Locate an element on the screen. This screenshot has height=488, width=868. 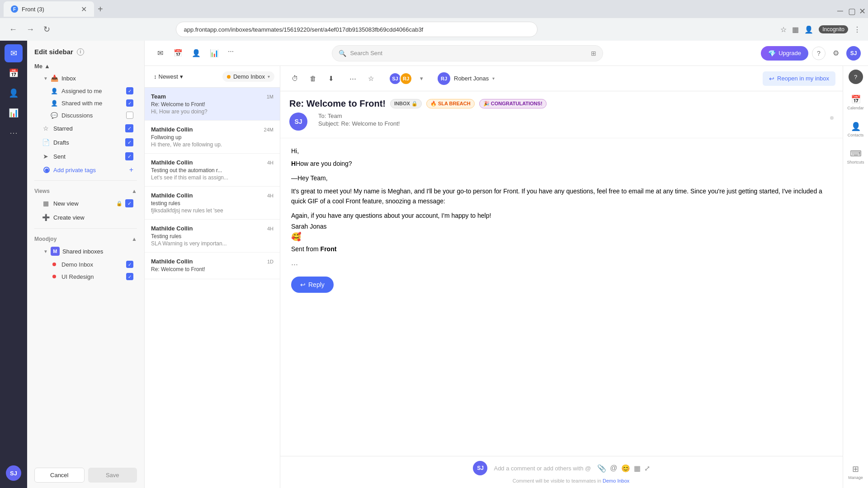
calendar-appbar-icon: 📅 is located at coordinates (178, 53).